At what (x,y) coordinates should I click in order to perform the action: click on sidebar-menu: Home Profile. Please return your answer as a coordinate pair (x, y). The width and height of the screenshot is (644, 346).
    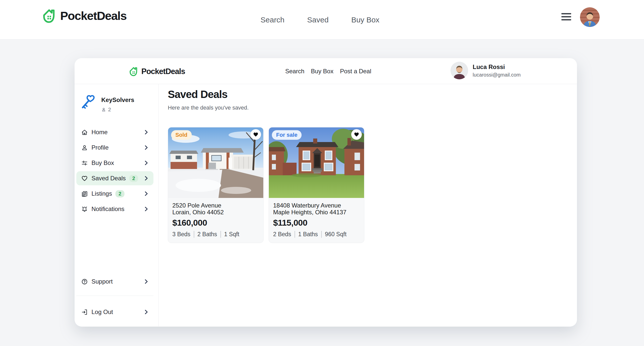
    Looking at the image, I should click on (116, 171).